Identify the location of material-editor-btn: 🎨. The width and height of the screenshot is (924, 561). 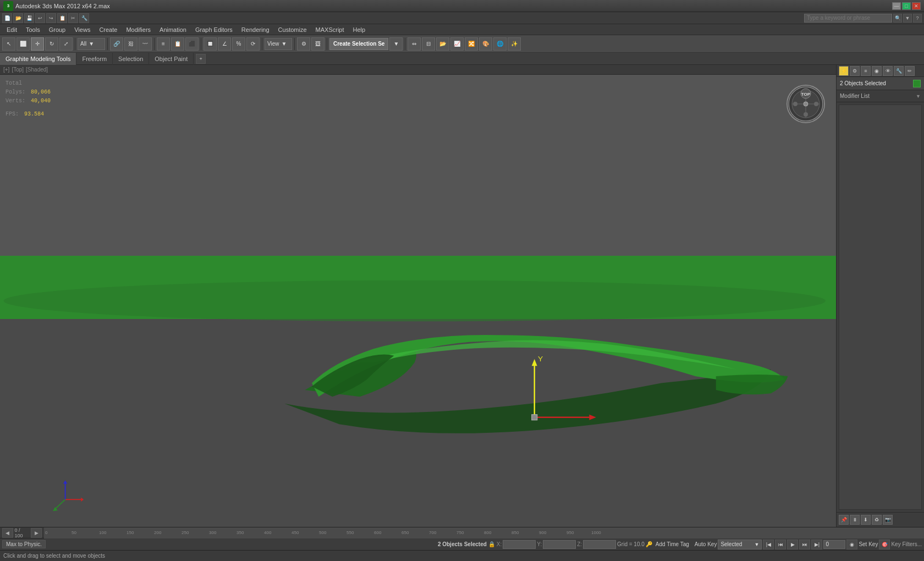
(486, 44).